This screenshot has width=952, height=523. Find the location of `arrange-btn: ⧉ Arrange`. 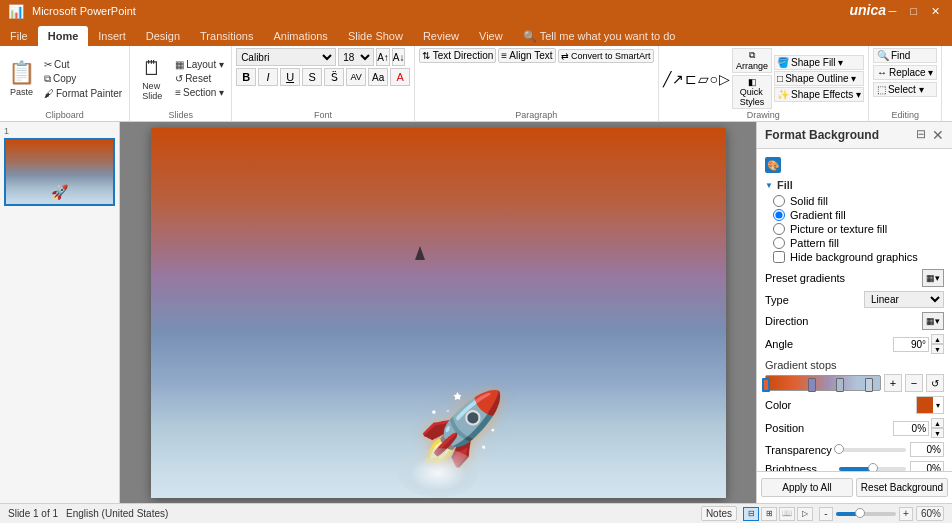

arrange-btn: ⧉ Arrange is located at coordinates (752, 60).